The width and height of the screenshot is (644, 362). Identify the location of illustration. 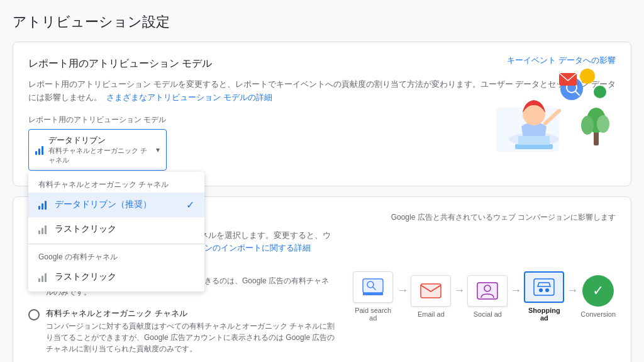
(547, 108).